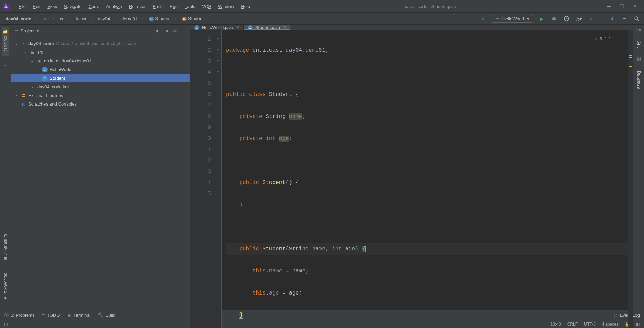  I want to click on line-number: 7, so click(201, 106).